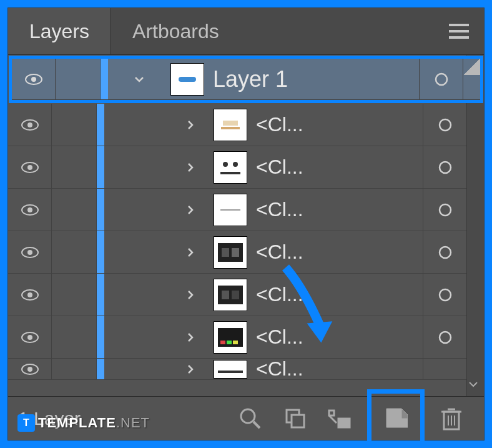  Describe the element at coordinates (451, 419) in the screenshot. I see `delete-button` at that location.